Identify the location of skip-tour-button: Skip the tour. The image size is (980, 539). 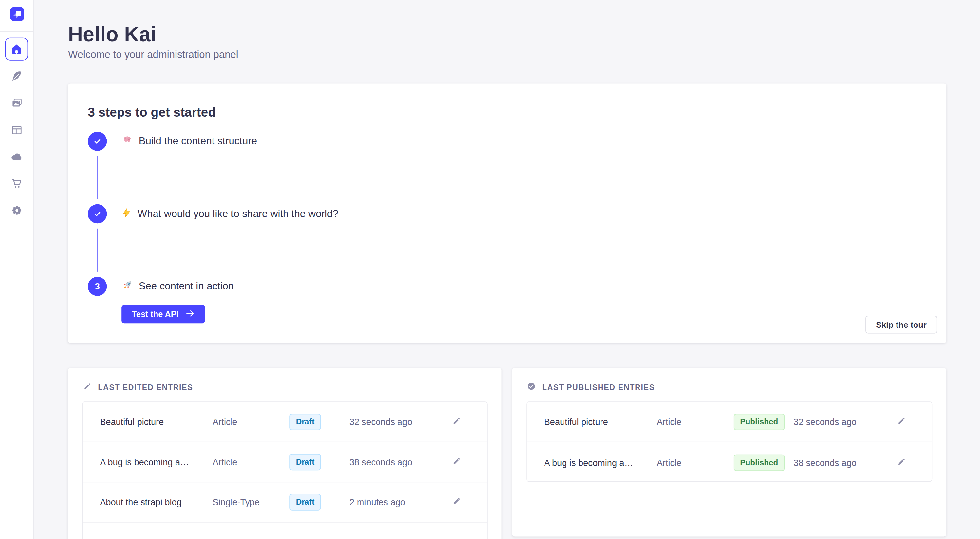
(901, 324).